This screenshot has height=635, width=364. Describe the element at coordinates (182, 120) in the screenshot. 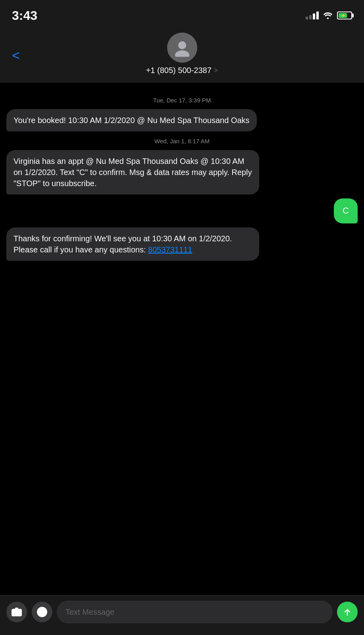

I see `message-row: You're booked! 10:30 AM 1/2/2020 @ Nu Me…` at that location.